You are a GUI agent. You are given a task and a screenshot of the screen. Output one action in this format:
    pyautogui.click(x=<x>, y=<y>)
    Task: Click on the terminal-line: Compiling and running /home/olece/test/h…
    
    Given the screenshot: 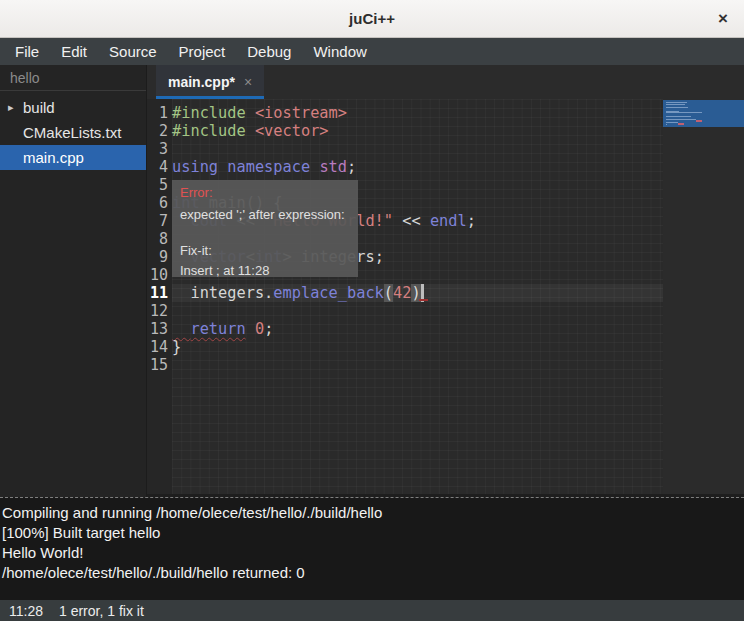 What is the action you would take?
    pyautogui.click(x=373, y=513)
    